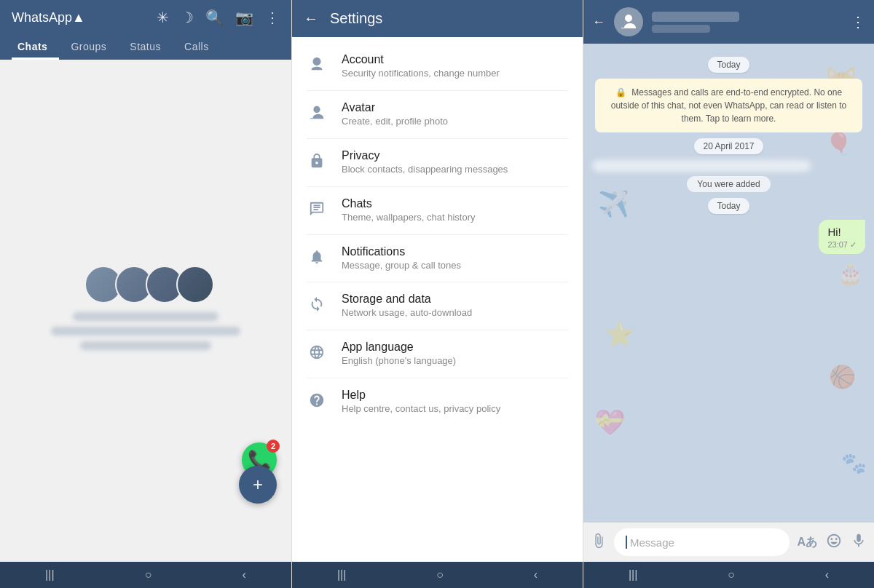 This screenshot has height=588, width=874. I want to click on privacy-title: Privacy, so click(454, 156).